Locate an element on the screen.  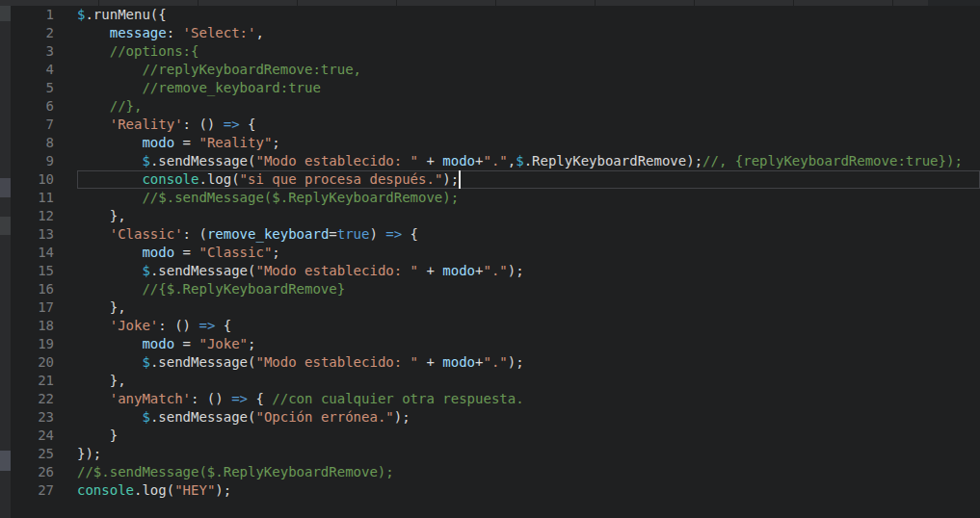
code-line: //replyKeyboardRemove:true, is located at coordinates (528, 69).